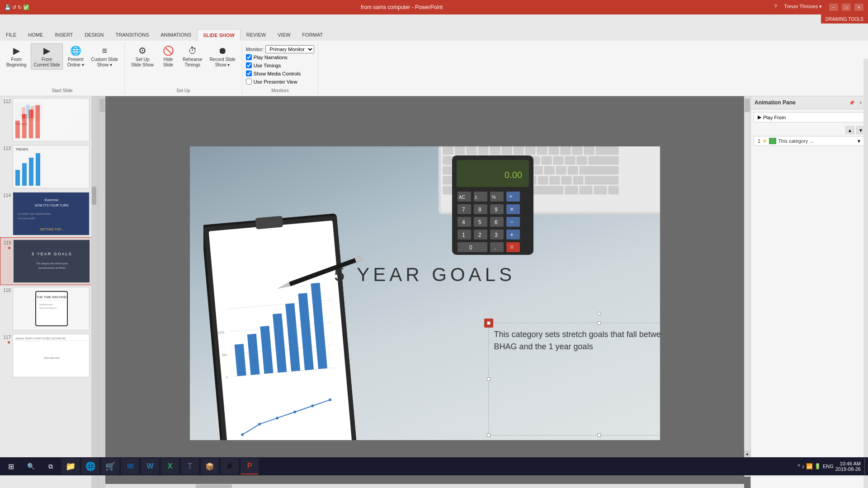  What do you see at coordinates (852, 103) in the screenshot?
I see `pane-pin-btn: 📌` at bounding box center [852, 103].